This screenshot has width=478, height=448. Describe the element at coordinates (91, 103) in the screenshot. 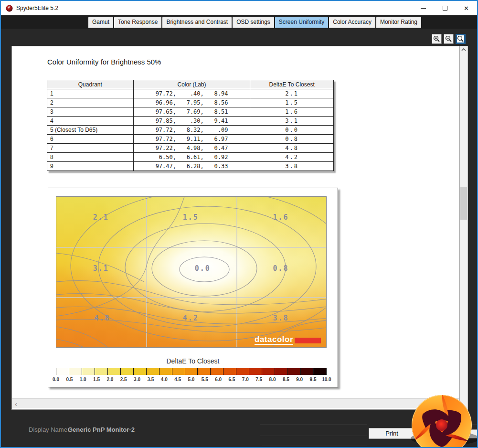

I see `quadrant-cell: 2` at that location.